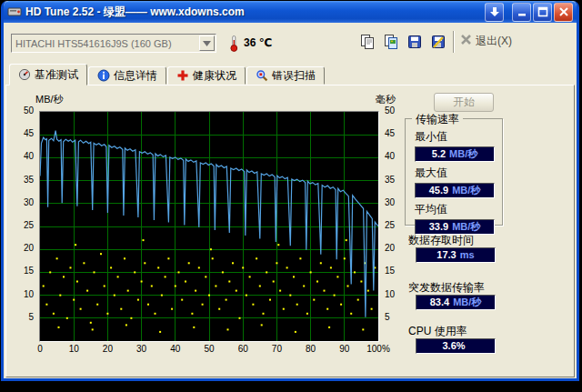  What do you see at coordinates (244, 349) in the screenshot?
I see `axis-tick: 60` at bounding box center [244, 349].